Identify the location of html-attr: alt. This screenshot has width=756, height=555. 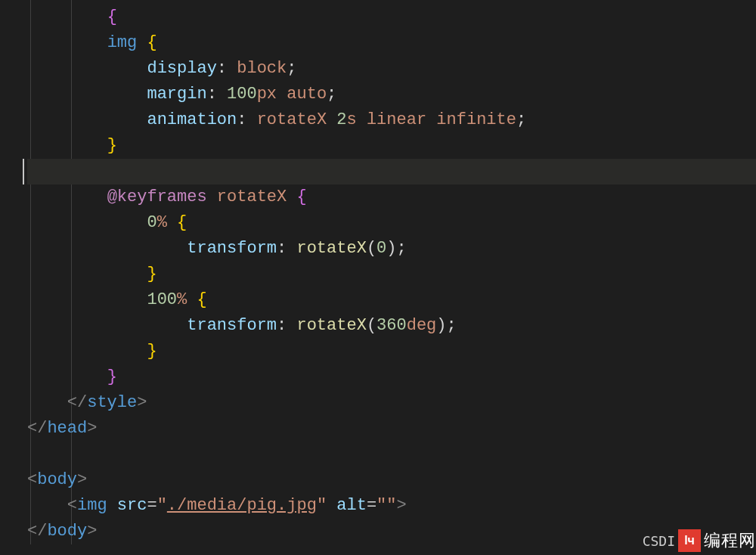
(352, 505).